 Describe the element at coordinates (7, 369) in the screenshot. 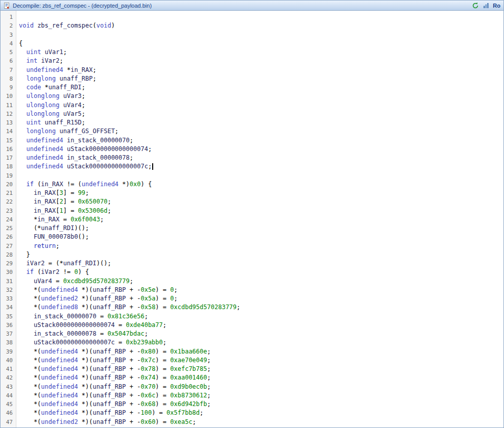

I see `line-number: 41` at that location.